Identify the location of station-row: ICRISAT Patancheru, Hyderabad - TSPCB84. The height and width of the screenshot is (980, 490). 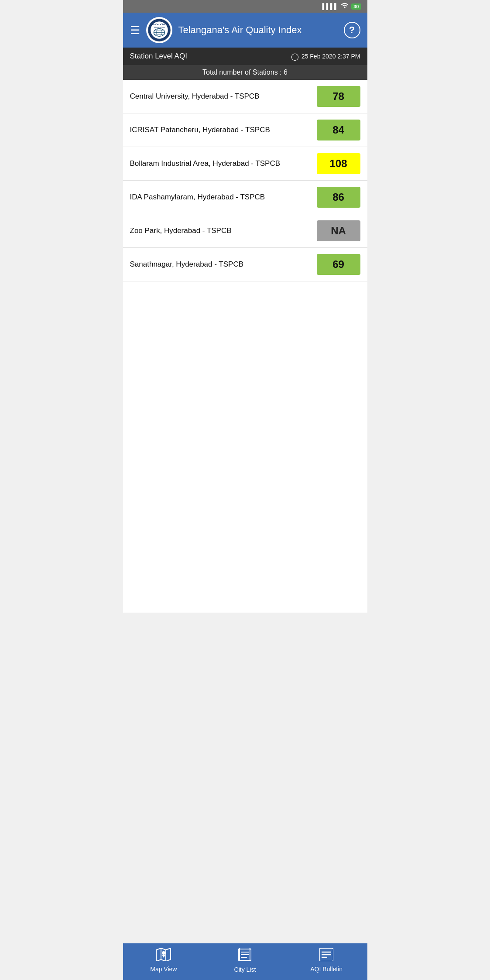
(245, 130).